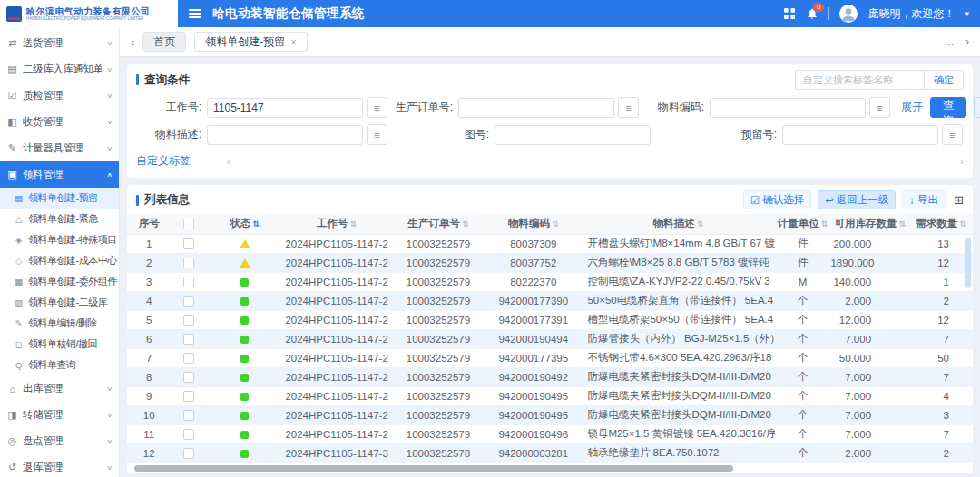 Image resolution: width=980 pixels, height=477 pixels. Describe the element at coordinates (967, 42) in the screenshot. I see `tabs-scroll-right-icon: ›` at that location.